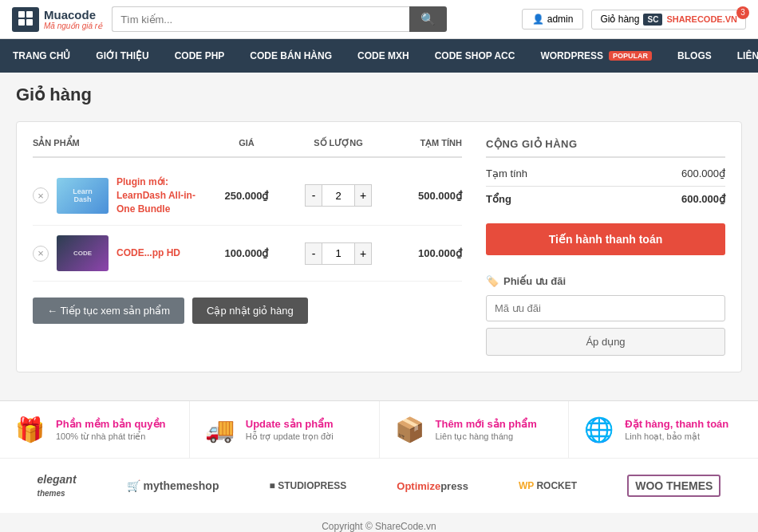 This screenshot has width=758, height=532. Describe the element at coordinates (260, 19) in the screenshot. I see `search-input` at that location.